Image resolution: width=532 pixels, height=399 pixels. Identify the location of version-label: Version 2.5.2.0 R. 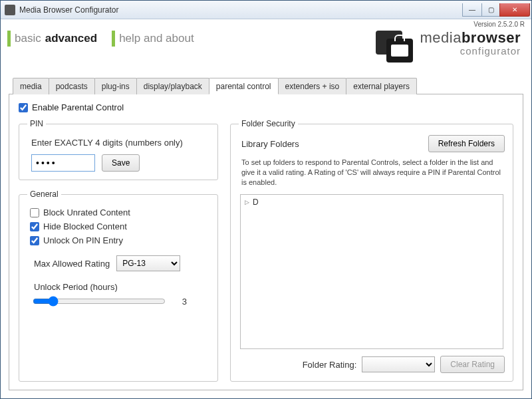
(266, 24).